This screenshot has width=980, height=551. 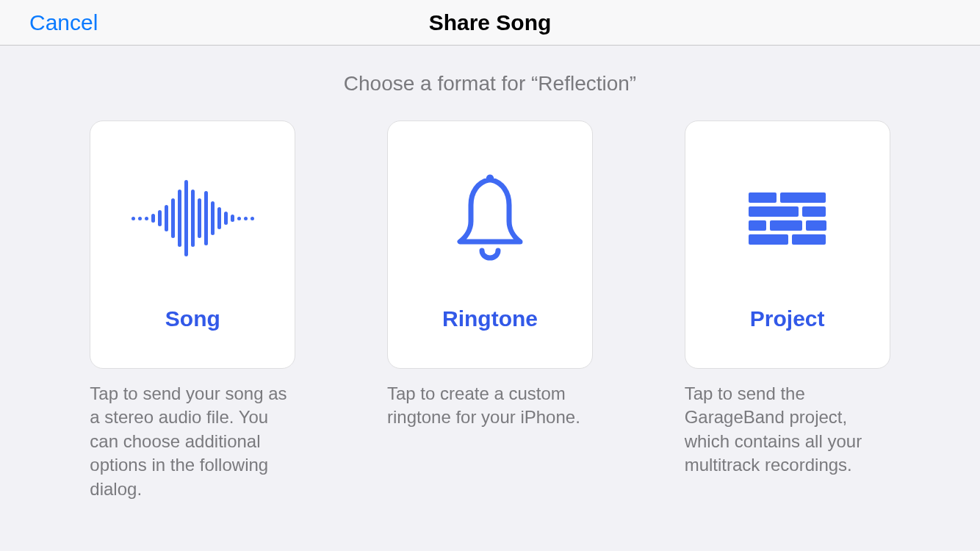 What do you see at coordinates (788, 319) in the screenshot?
I see `project-card-label: Project` at bounding box center [788, 319].